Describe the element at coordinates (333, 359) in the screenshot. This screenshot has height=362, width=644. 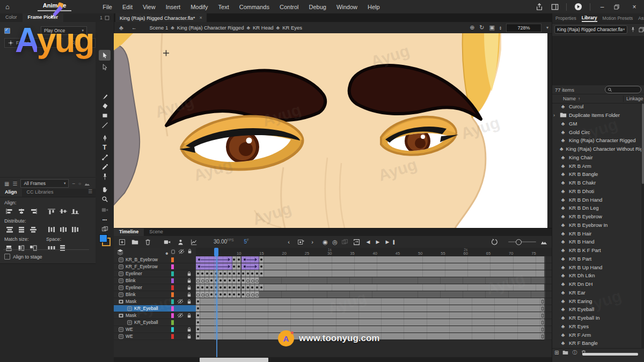
I see `timeline-hscrollbar` at that location.